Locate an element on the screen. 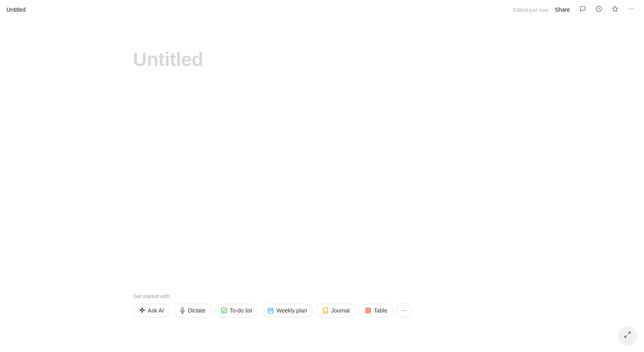 The image size is (644, 352). book-icon is located at coordinates (325, 311).